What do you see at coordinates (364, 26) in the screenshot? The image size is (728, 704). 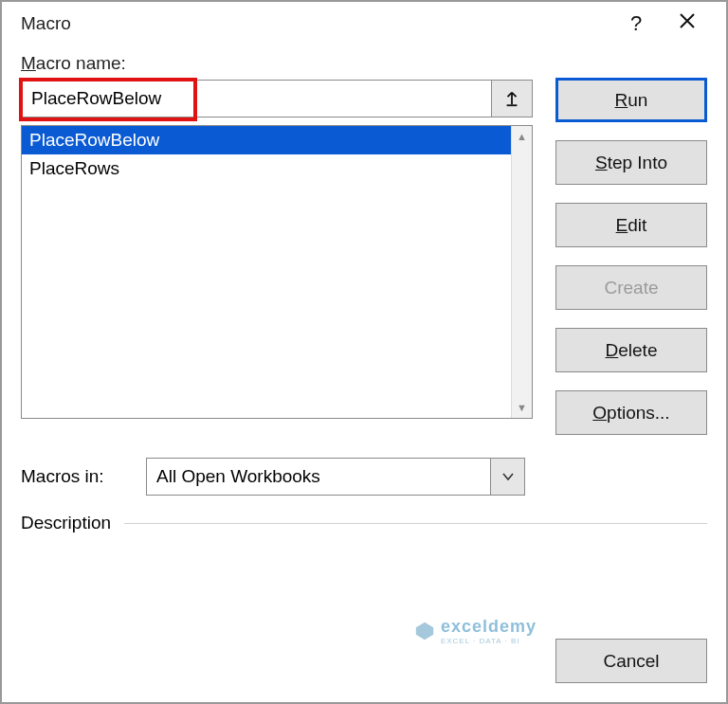 I see `titlebar: Macro ?` at bounding box center [364, 26].